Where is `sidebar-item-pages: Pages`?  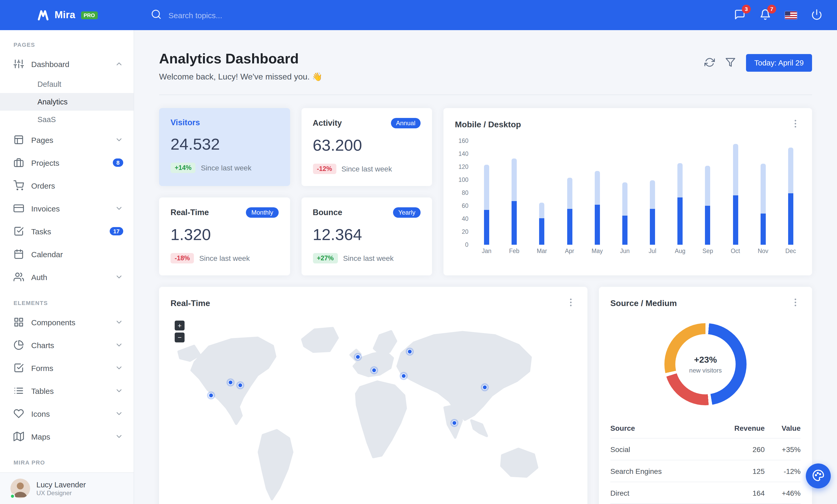
sidebar-item-pages: Pages is located at coordinates (67, 140).